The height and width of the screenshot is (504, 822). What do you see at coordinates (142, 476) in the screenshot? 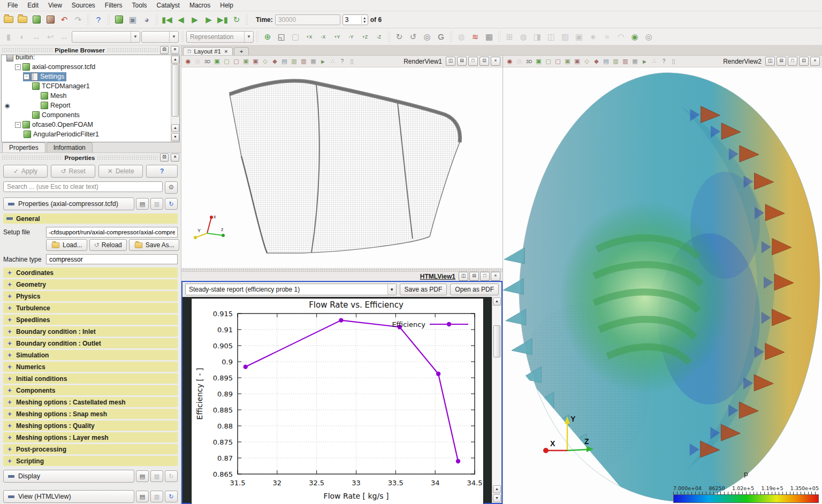
I see `copy-display-icon: ▤` at bounding box center [142, 476].